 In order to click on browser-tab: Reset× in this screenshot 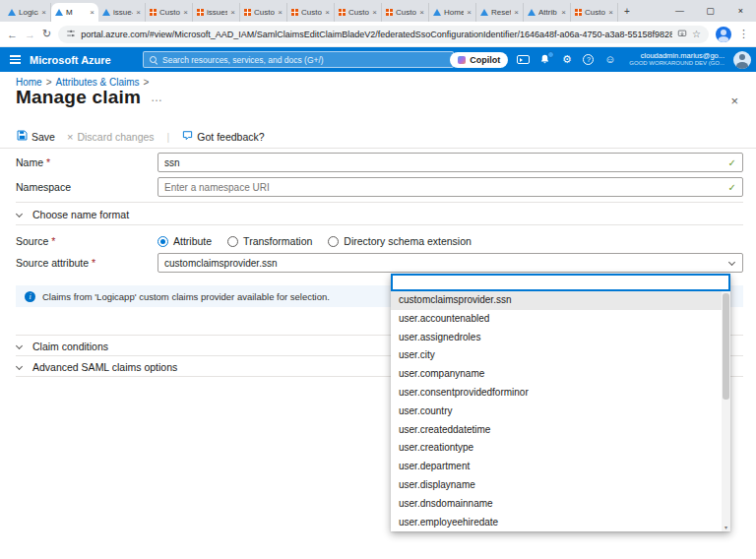, I will do `click(500, 12)`.